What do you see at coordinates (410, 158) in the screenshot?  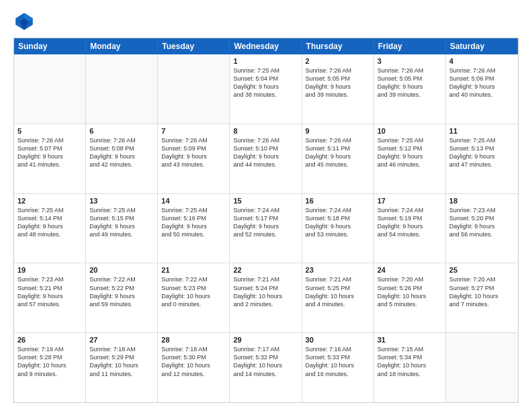 I see `day-cell-10: 10Sunrise: 7:25 AMSunset: 5:12 PMDayligh…` at bounding box center [410, 158].